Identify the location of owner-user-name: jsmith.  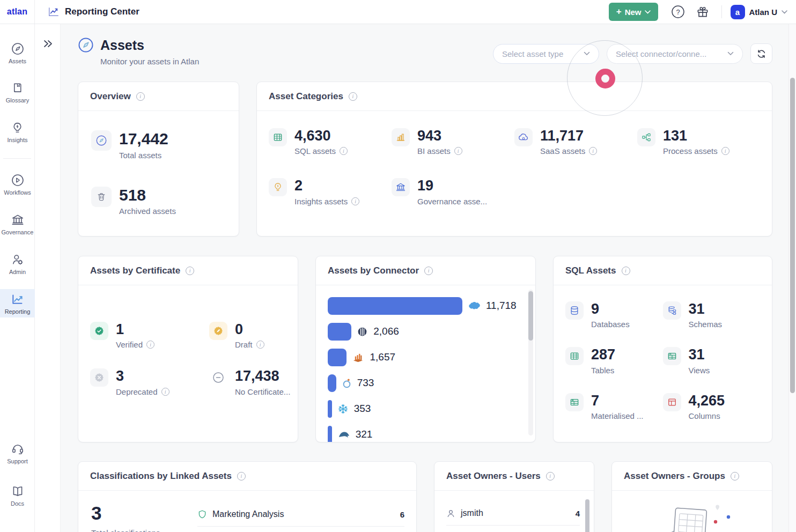
(472, 513).